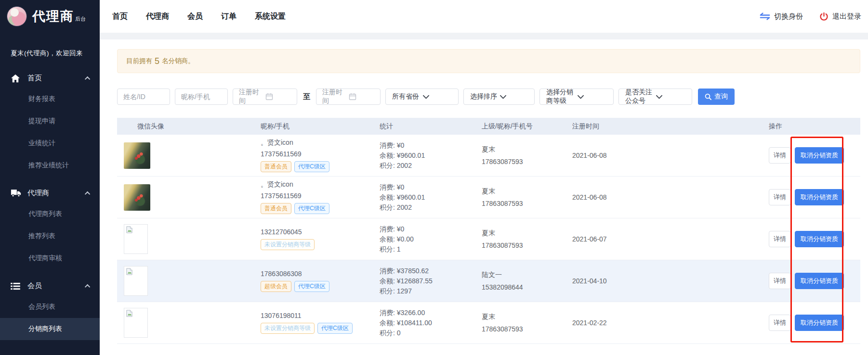 The height and width of the screenshot is (355, 868). What do you see at coordinates (120, 16) in the screenshot?
I see `top-nav-home: 首页` at bounding box center [120, 16].